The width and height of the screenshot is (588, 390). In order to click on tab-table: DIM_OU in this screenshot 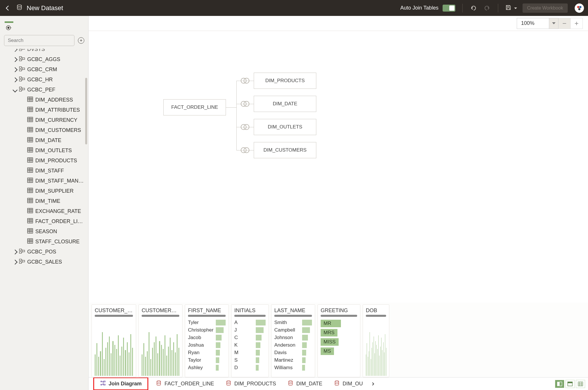, I will do `click(348, 384)`.